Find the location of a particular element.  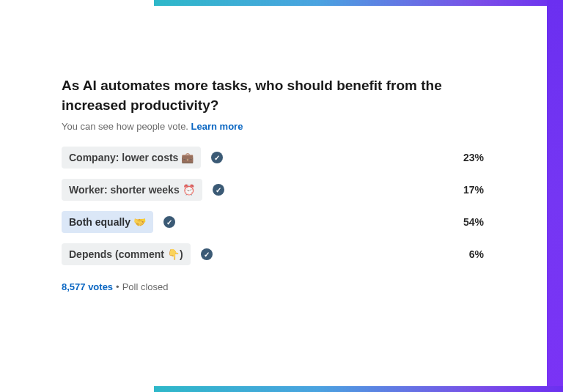

poll-question: As AI automates more tasks, who should b… is located at coordinates (275, 95).